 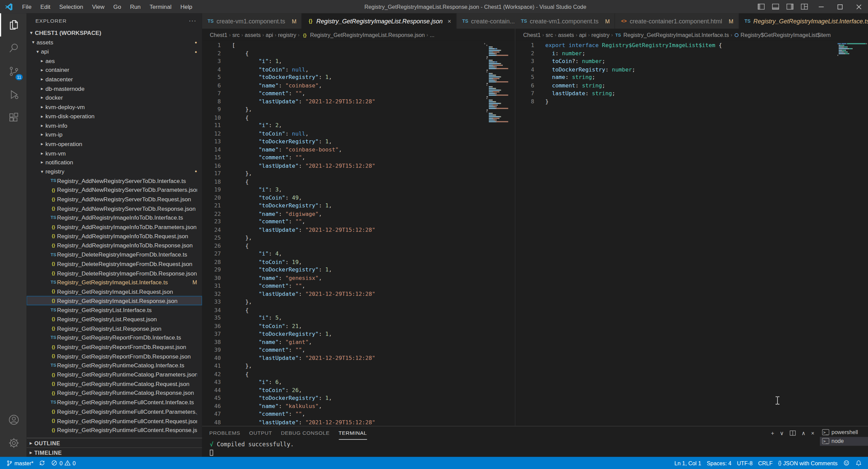 What do you see at coordinates (432, 35) in the screenshot?
I see `breadcrumb-item: ...` at bounding box center [432, 35].